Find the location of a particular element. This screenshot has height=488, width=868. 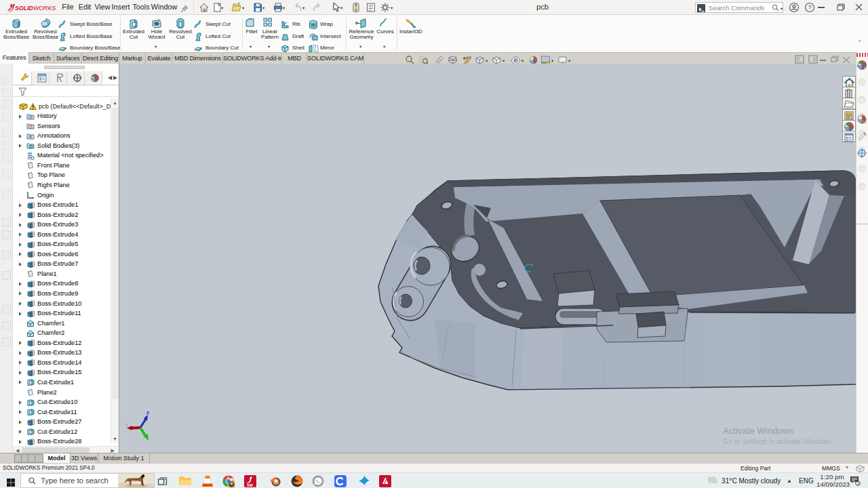

svg-text: ab is located at coordinates (313, 24).